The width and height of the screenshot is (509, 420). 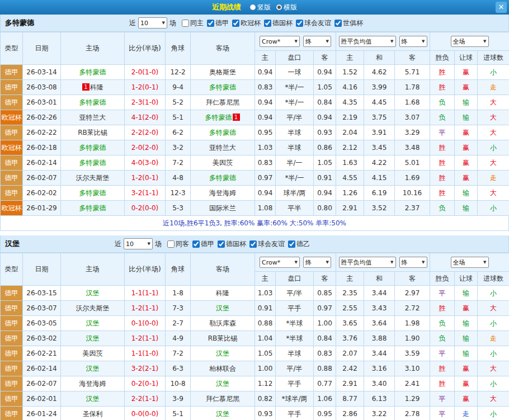 I want to click on home-team-cell: 汉堡, so click(x=93, y=339).